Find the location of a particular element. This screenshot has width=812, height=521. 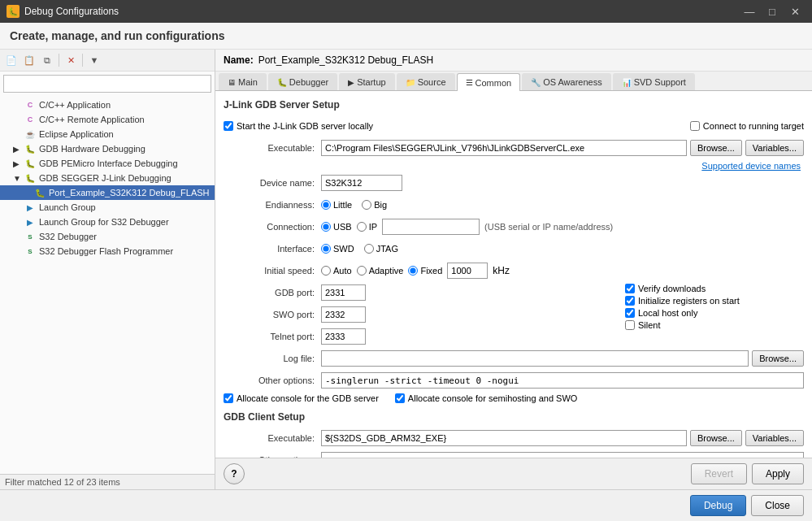

supported-devices-link: Supported device names is located at coordinates (751, 166).